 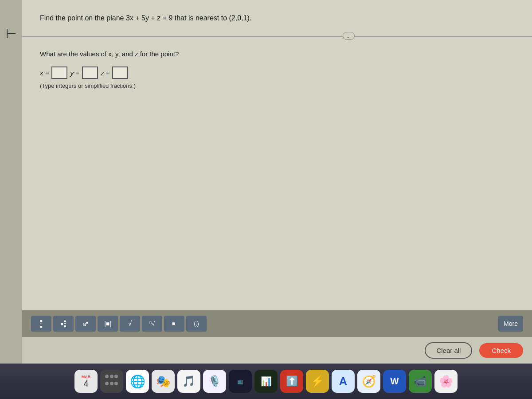 I want to click on font-icon: A, so click(x=343, y=381).